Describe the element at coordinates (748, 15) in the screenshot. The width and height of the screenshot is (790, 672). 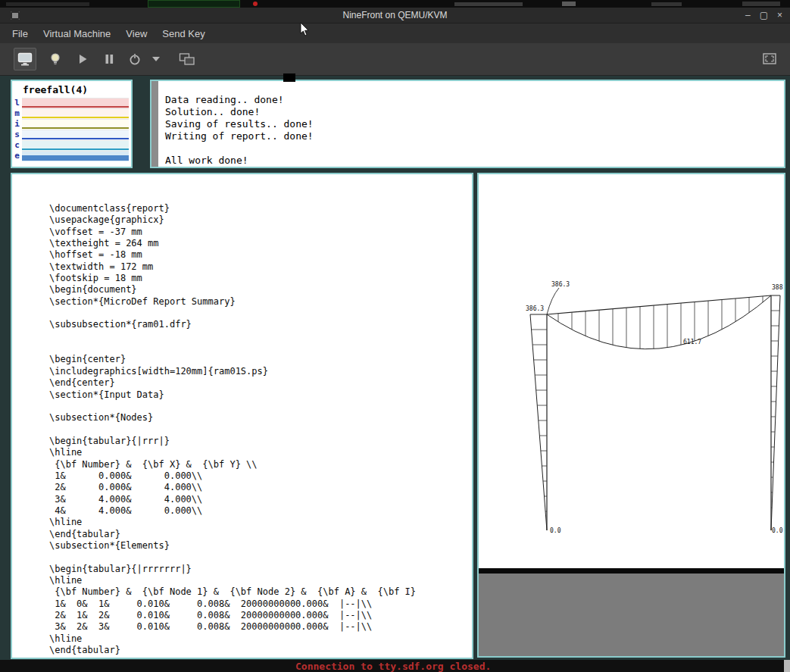
I see `minimize-button: –` at that location.